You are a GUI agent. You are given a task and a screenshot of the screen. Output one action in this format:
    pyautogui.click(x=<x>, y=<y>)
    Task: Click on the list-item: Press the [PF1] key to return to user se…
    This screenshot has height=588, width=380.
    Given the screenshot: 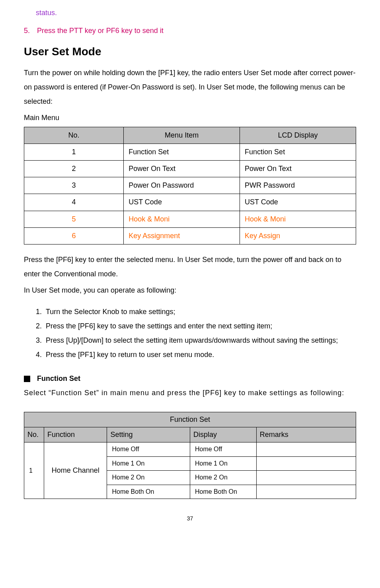 What is the action you would take?
    pyautogui.click(x=200, y=355)
    